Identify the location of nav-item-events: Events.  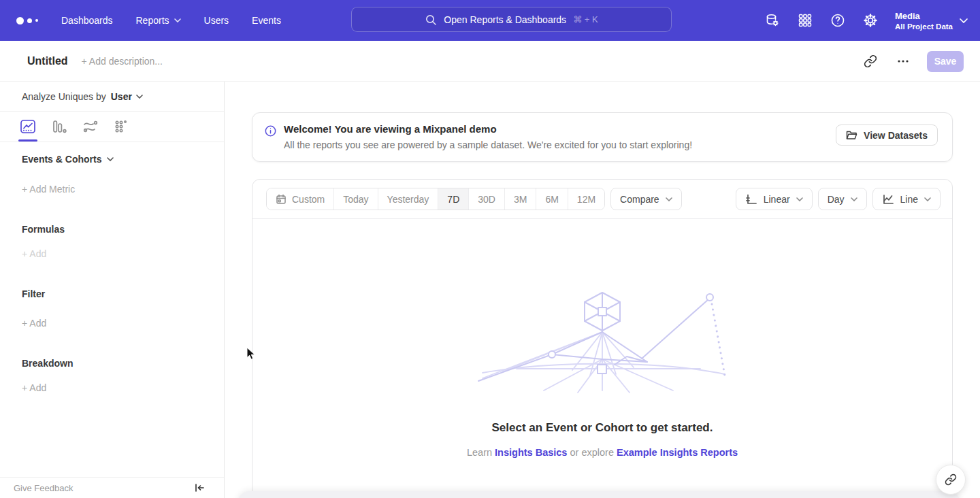
(267, 20).